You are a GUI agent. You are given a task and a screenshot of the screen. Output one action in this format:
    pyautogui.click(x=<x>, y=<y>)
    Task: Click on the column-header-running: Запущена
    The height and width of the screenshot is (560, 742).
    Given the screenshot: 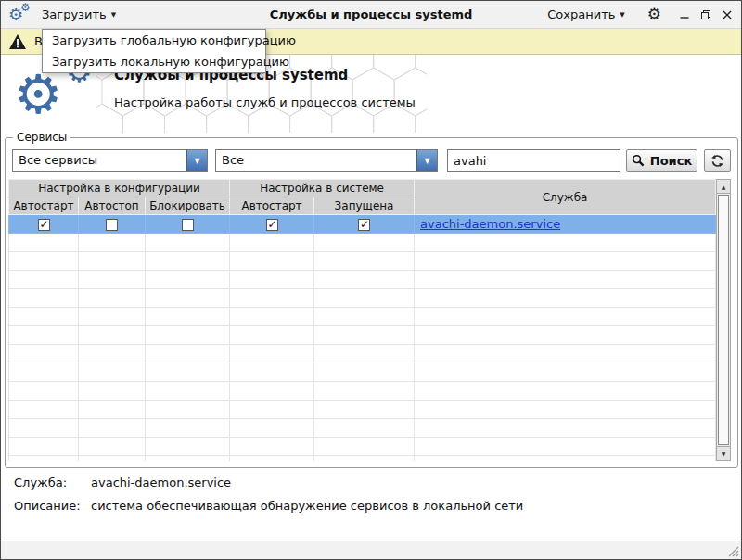 What is the action you would take?
    pyautogui.click(x=365, y=206)
    